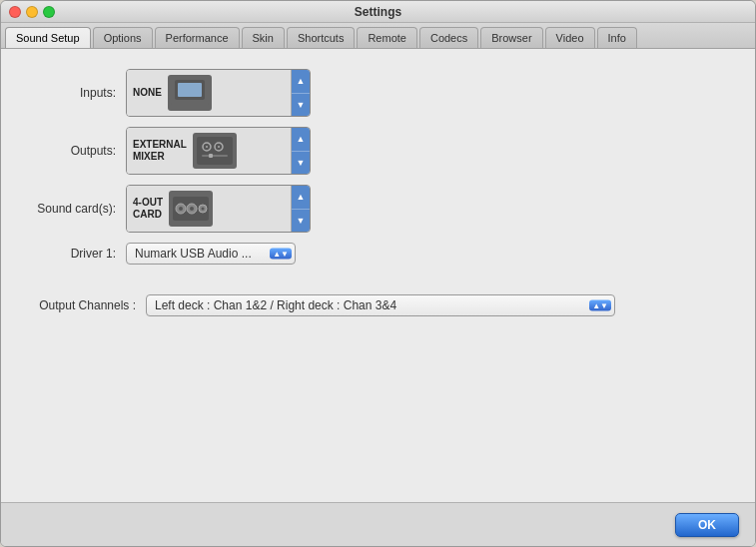 This screenshot has height=547, width=756. What do you see at coordinates (15, 12) in the screenshot?
I see `close-button` at bounding box center [15, 12].